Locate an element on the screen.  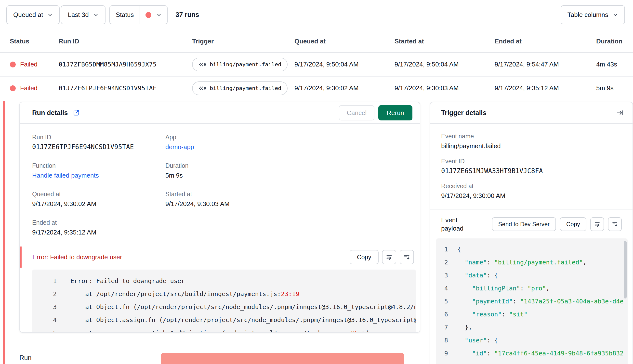
field-label: Run ID is located at coordinates (99, 137).